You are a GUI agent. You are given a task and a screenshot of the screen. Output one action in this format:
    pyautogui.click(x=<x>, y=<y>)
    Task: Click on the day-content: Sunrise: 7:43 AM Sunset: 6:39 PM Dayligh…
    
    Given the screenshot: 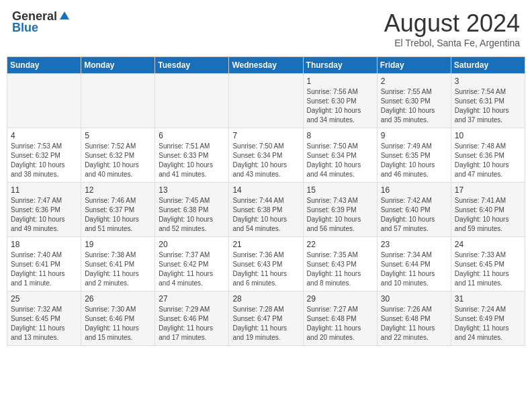 What is the action you would take?
    pyautogui.click(x=340, y=215)
    